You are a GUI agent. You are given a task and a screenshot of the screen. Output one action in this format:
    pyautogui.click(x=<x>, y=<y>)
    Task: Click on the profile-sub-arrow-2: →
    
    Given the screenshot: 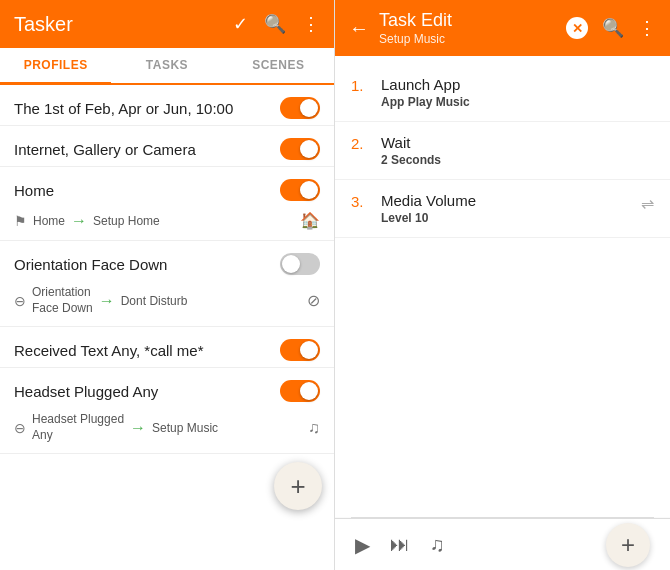 What is the action you would take?
    pyautogui.click(x=79, y=221)
    